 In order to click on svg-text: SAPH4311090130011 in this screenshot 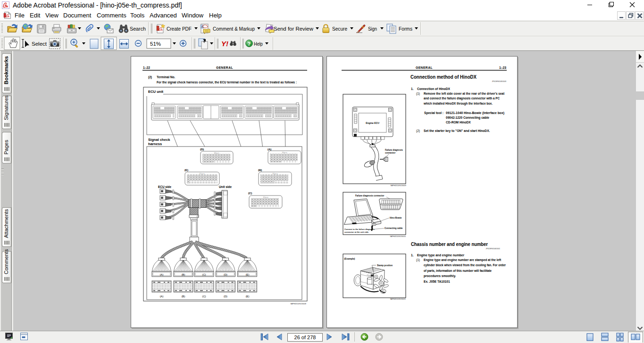, I will do `click(398, 299)`.